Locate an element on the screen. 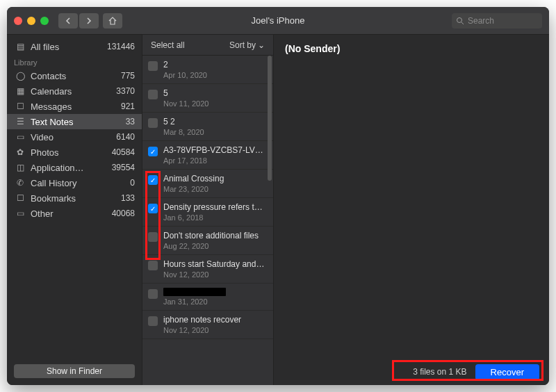  app-icon: ◫ is located at coordinates (20, 168).